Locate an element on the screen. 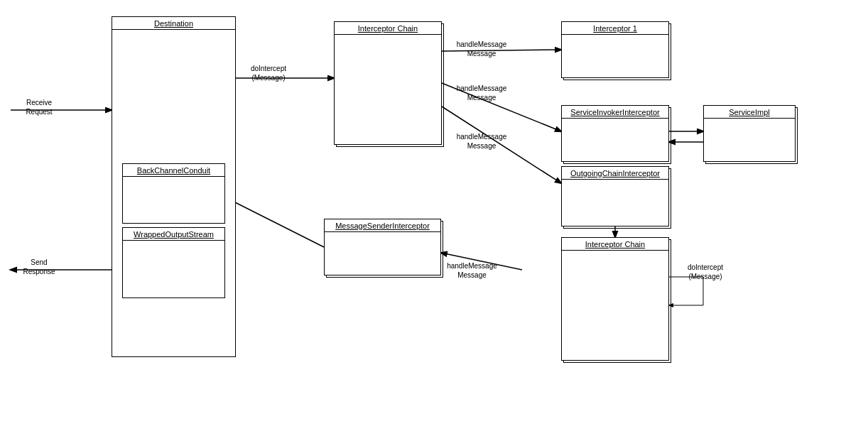 Image resolution: width=868 pixels, height=426 pixels. receive-request-label: Receive Request is located at coordinates (39, 107).